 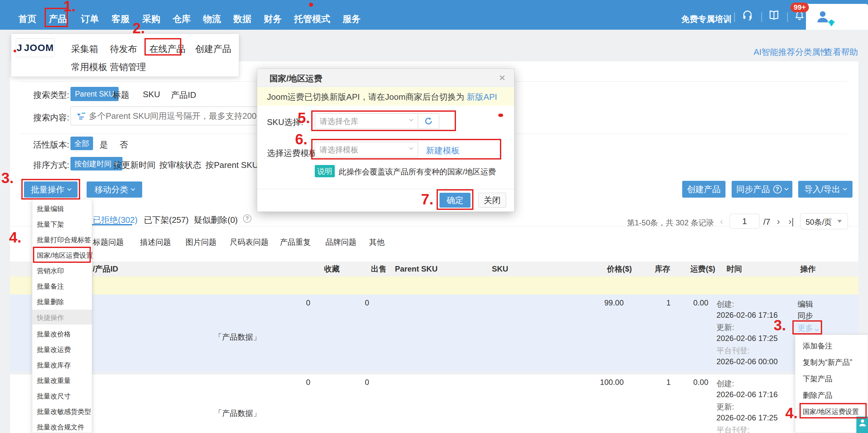 What do you see at coordinates (151, 19) in the screenshot?
I see `nav-purchasing: 采购` at bounding box center [151, 19].